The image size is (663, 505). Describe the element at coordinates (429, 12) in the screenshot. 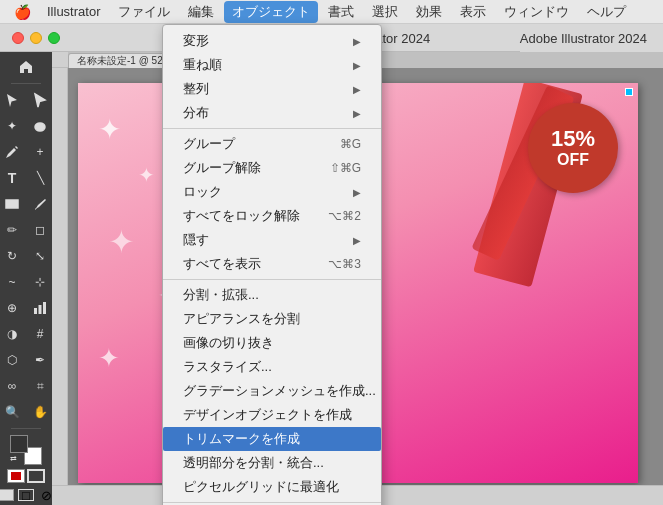

I see `menubar-effect: 効果` at that location.